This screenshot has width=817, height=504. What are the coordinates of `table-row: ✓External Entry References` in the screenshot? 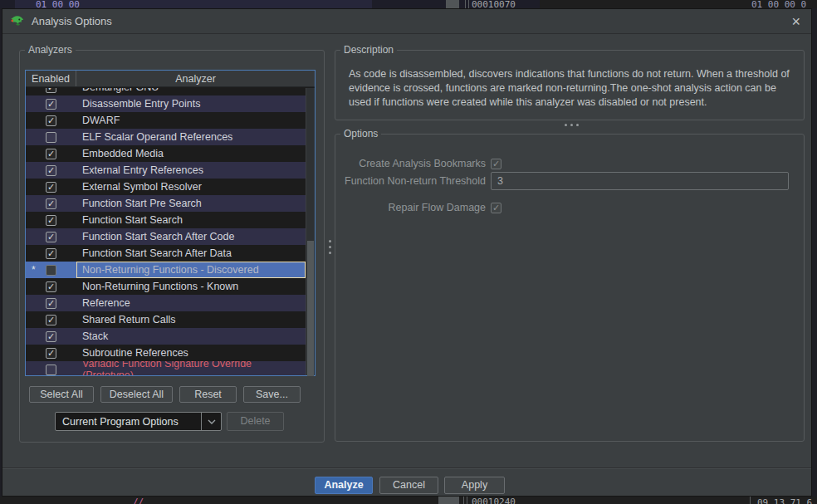 It's located at (166, 170).